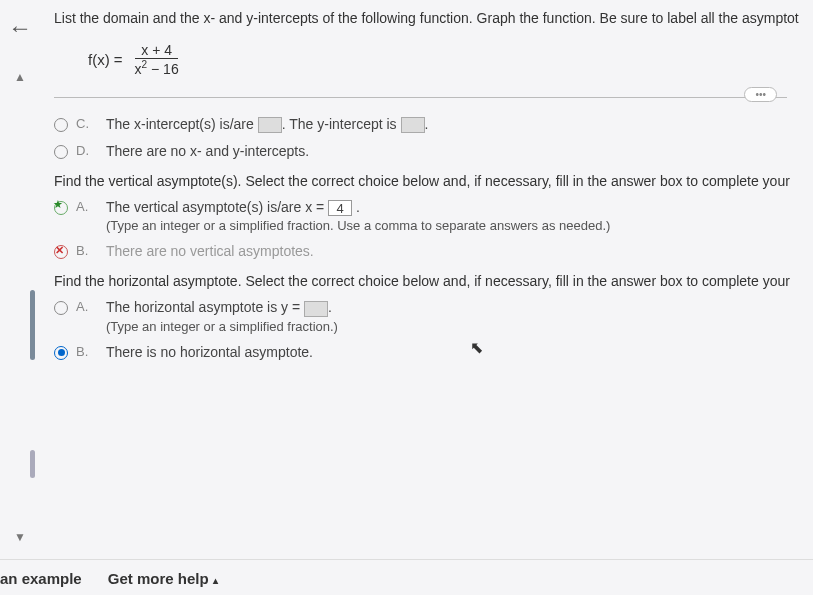  Describe the element at coordinates (456, 352) in the screenshot. I see `option-text: There is no horizontal asymptote.` at that location.